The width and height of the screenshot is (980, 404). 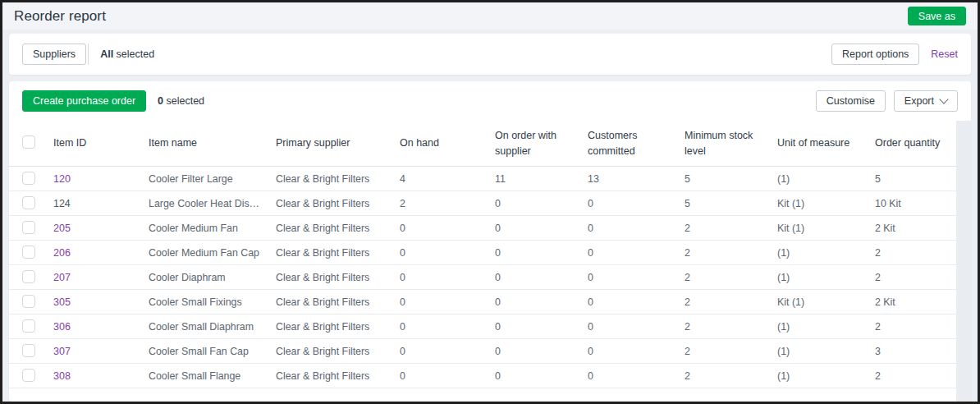 What do you see at coordinates (447, 143) in the screenshot?
I see `column-header-on-hand: On hand` at bounding box center [447, 143].